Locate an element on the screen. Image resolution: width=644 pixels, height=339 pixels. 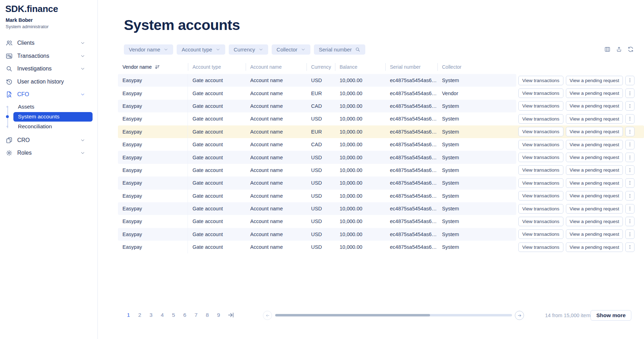
column-header-account_type: Account type is located at coordinates (217, 67).